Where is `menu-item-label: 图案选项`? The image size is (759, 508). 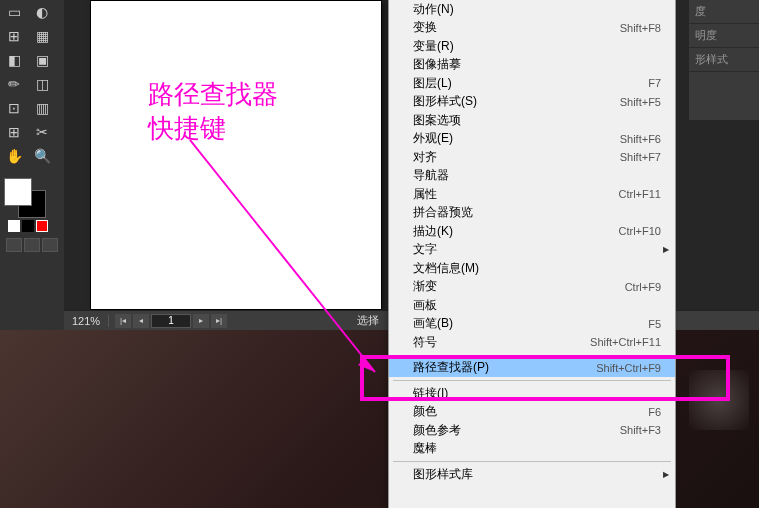
menu-item-label: 图案选项 is located at coordinates (537, 120).